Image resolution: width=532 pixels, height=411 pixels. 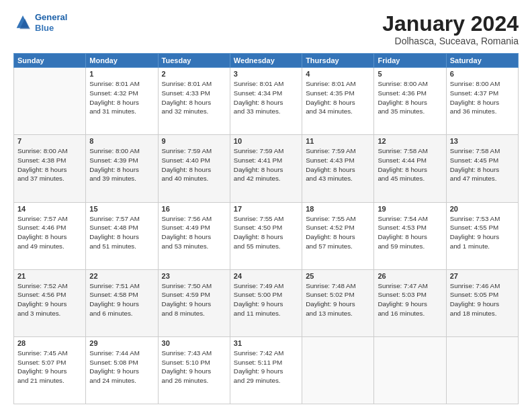 What do you see at coordinates (266, 141) in the screenshot?
I see `day-number: 10` at bounding box center [266, 141].